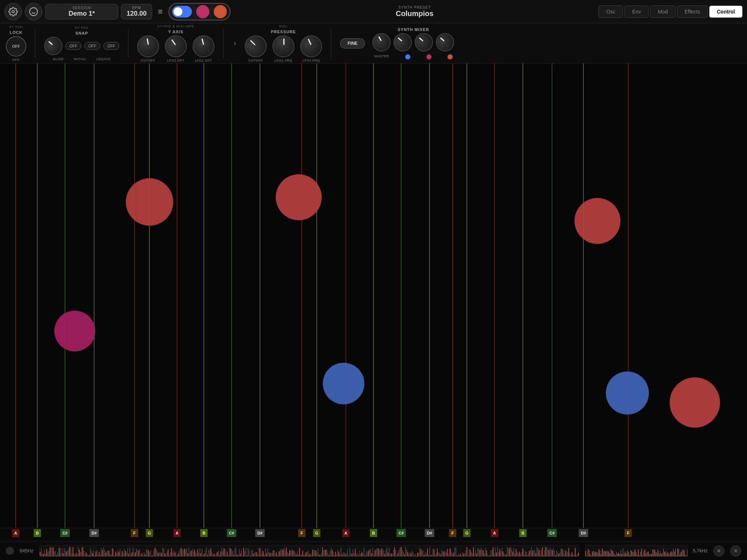  I want to click on bottom-bar: 845Hz 5.7kHz ✕ ✕, so click(374, 551).